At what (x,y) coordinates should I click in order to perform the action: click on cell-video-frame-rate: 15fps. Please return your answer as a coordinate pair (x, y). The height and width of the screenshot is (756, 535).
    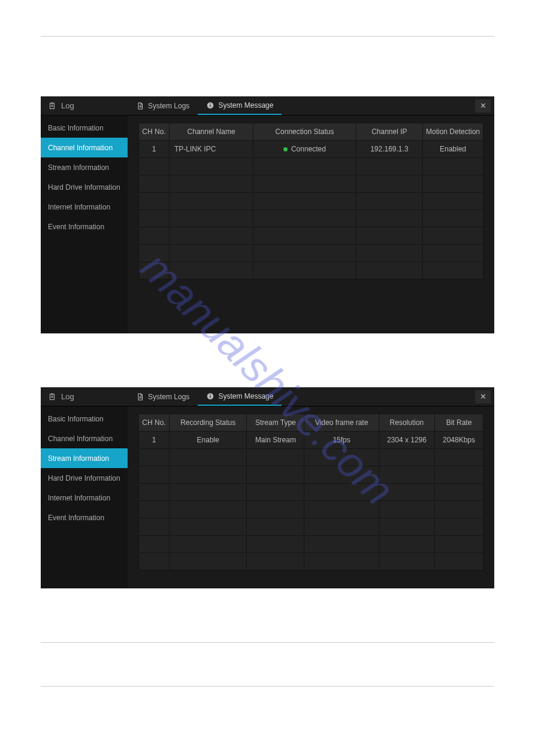
    Looking at the image, I should click on (341, 440).